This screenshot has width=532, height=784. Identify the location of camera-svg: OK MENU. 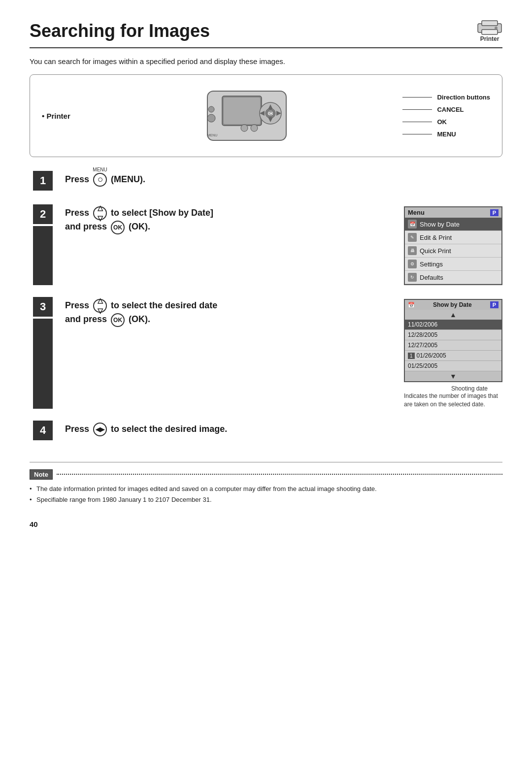
(247, 116).